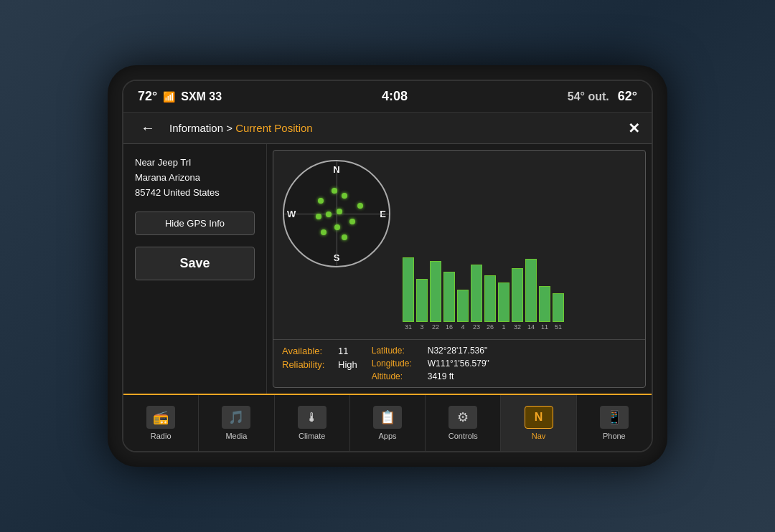 The height and width of the screenshot is (532, 775). Describe the element at coordinates (388, 128) in the screenshot. I see `nav-bar: ← Information > Current Position ✕` at that location.